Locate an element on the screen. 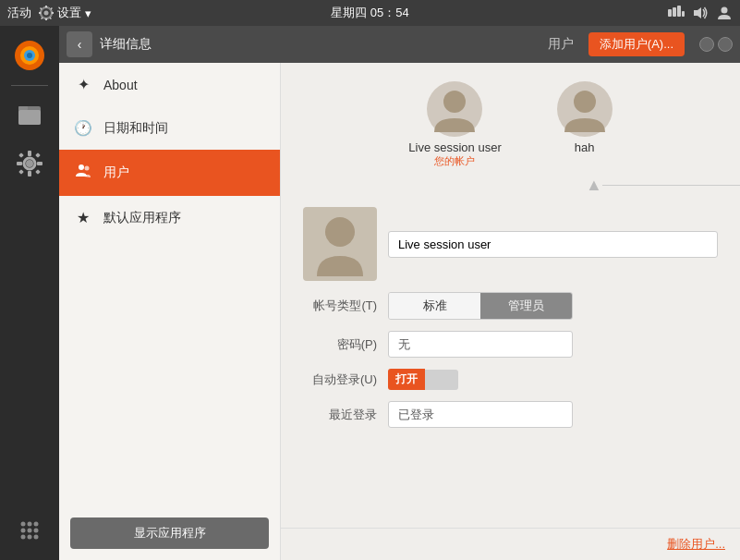 This screenshot has width=740, height=560. dock-settings is located at coordinates (30, 164).